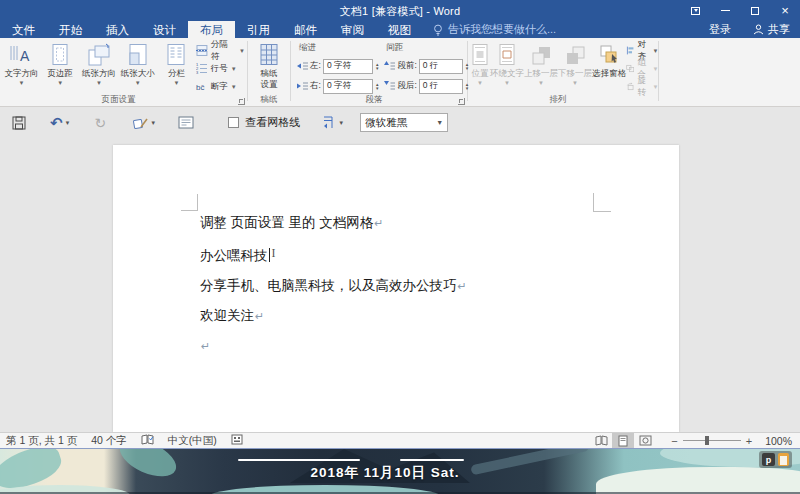 This screenshot has width=800, height=494. What do you see at coordinates (695, 10) in the screenshot?
I see `ribbon-display-options-button` at bounding box center [695, 10].